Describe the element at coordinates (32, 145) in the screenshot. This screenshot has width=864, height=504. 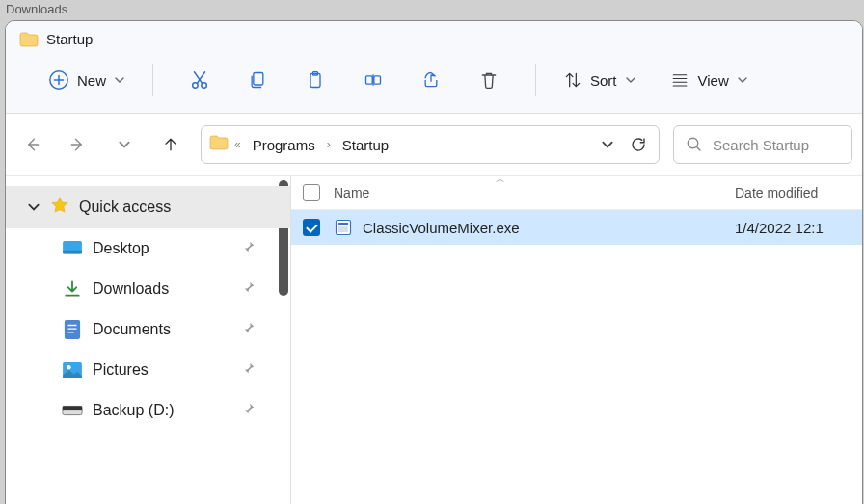
I see `back-button` at that location.